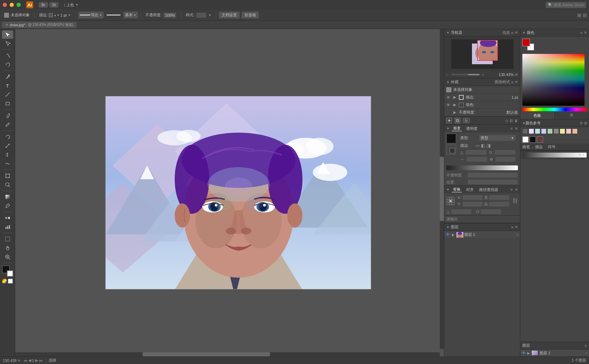 Image resolution: width=589 pixels, height=364 pixels. What do you see at coordinates (461, 97) in the screenshot?
I see `stroke-color-swatch` at bounding box center [461, 97].